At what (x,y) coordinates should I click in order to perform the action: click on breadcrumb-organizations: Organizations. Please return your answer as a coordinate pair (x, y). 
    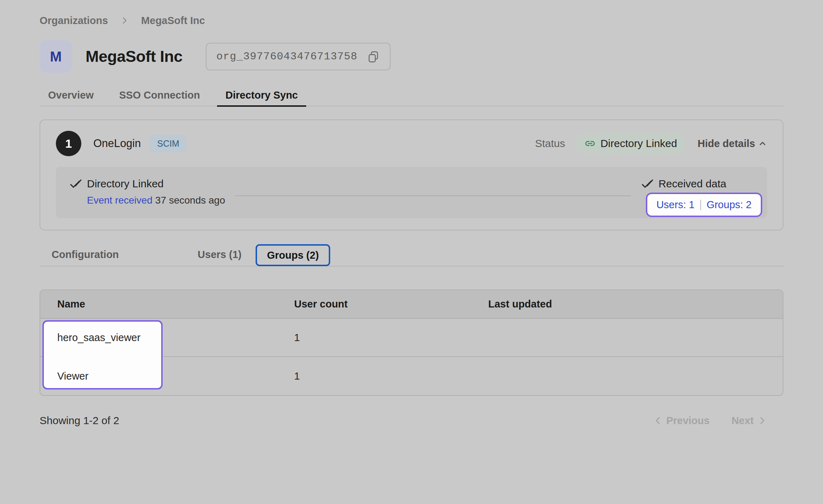
    Looking at the image, I should click on (74, 20).